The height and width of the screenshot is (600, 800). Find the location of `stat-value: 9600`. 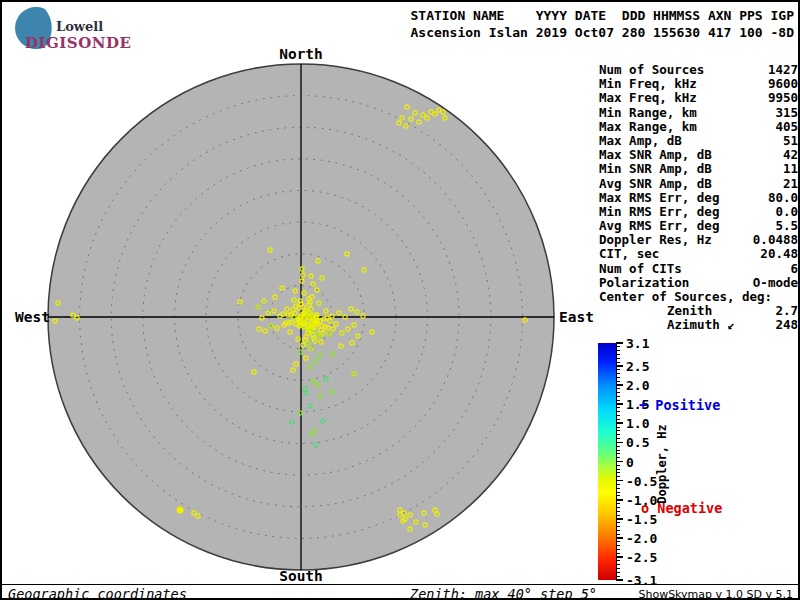

stat-value: 9600 is located at coordinates (783, 84).